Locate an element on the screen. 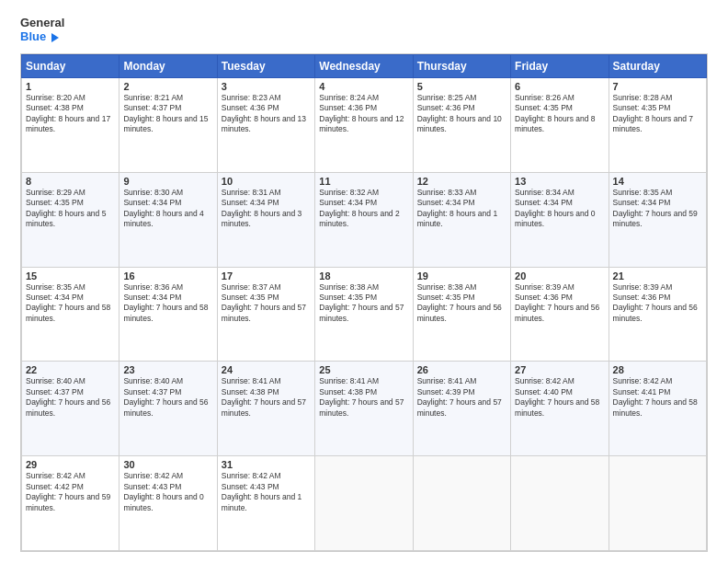 The width and height of the screenshot is (728, 563). calendar-day-cell: 19 Sunrise: 8:38 AM Sunset: 4:35 PM Dayl… is located at coordinates (461, 315).